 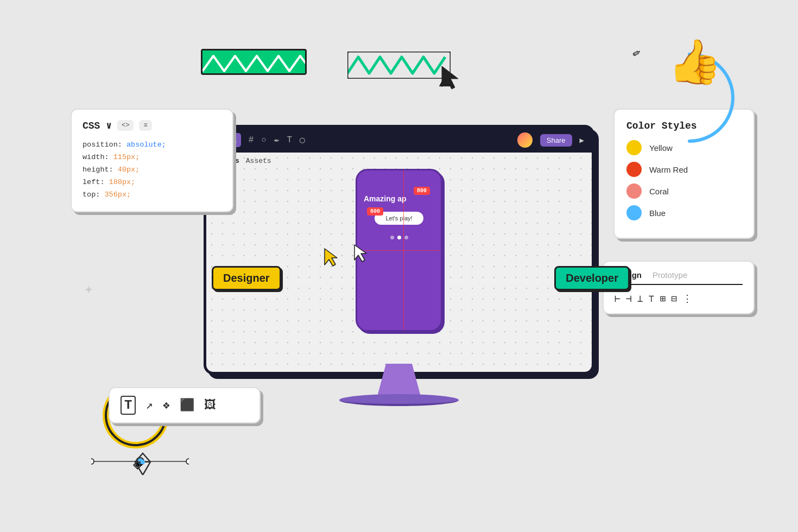 I want to click on css-code-button: <>, so click(x=125, y=125).